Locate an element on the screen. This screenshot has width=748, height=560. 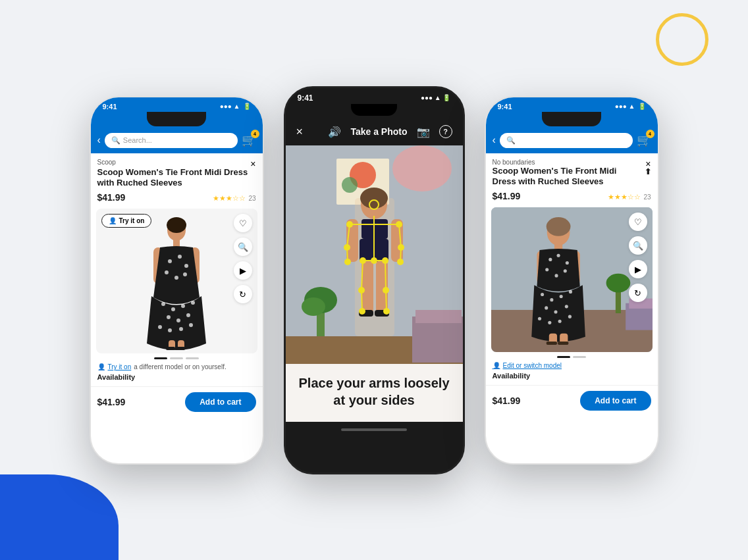
add-to-cart-button-right: Add to cart is located at coordinates (615, 401).